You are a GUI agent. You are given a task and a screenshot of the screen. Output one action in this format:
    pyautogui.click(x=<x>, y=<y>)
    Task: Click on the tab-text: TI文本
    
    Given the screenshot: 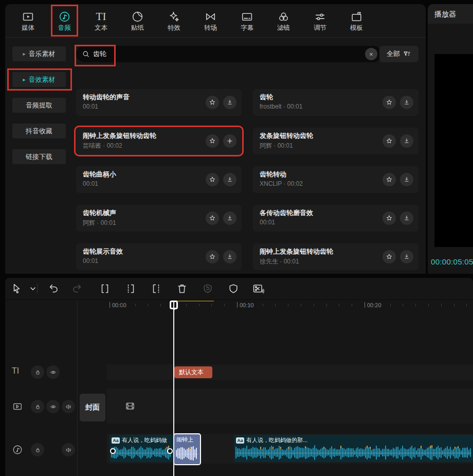 What is the action you would take?
    pyautogui.click(x=101, y=21)
    